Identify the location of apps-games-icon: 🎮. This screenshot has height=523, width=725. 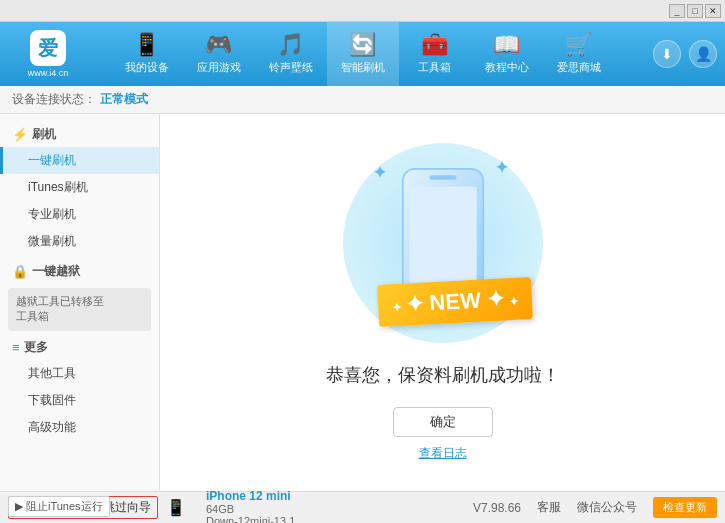
(218, 45).